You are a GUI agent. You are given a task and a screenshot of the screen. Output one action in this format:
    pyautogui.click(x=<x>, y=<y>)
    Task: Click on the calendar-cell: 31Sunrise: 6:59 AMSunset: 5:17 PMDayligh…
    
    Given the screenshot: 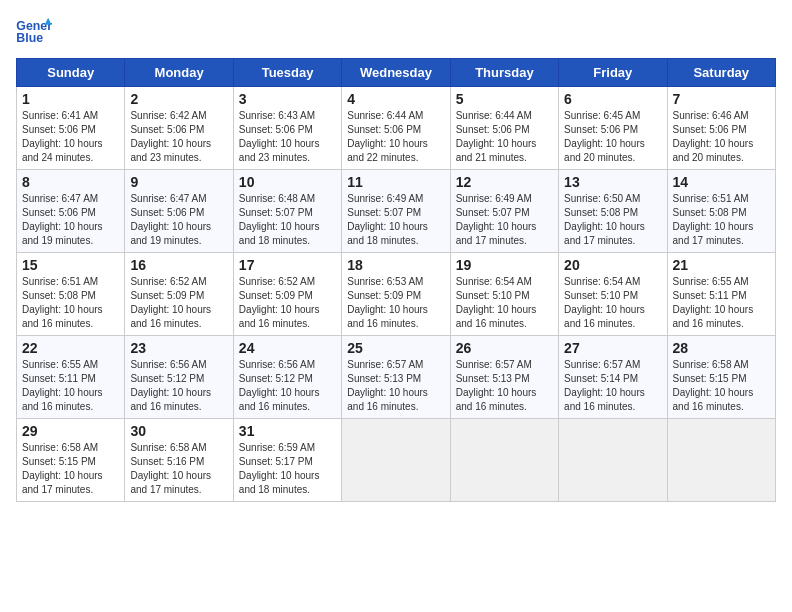 What is the action you would take?
    pyautogui.click(x=287, y=460)
    